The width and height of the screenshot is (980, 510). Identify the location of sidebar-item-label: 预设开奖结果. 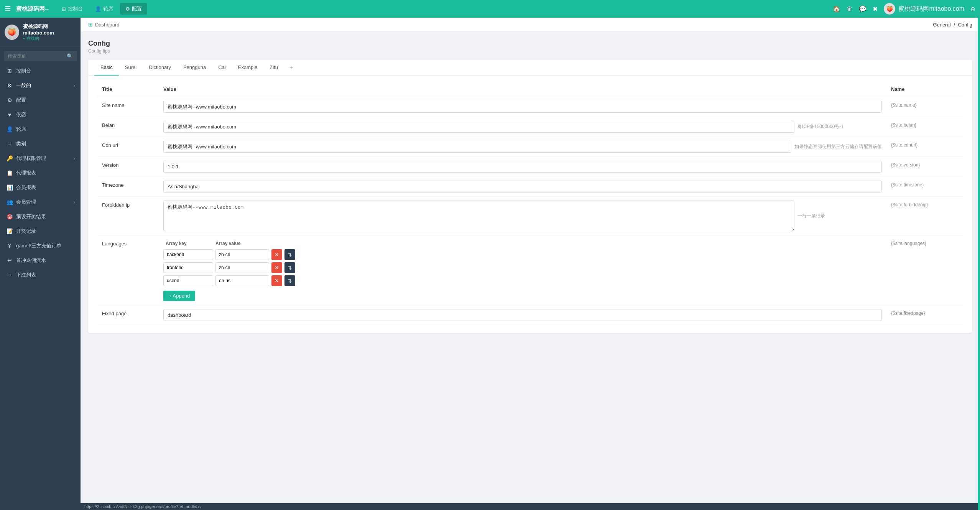
(31, 217).